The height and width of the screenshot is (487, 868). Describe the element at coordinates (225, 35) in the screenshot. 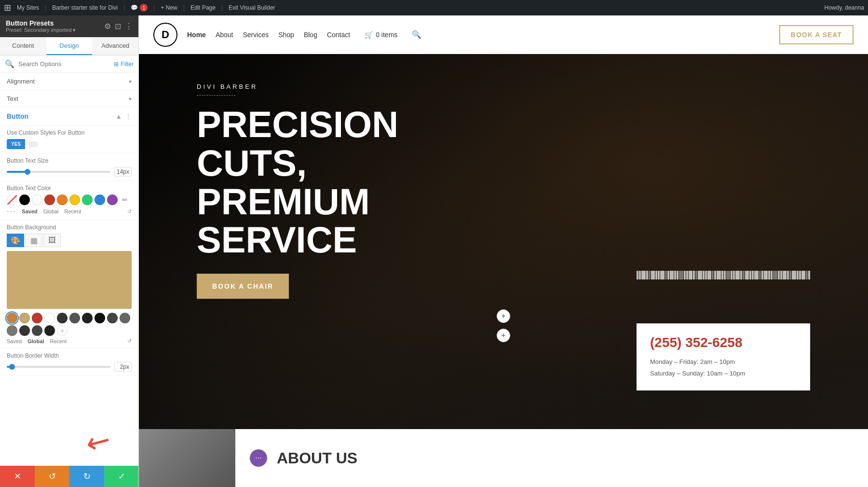

I see `nav-about: About` at that location.